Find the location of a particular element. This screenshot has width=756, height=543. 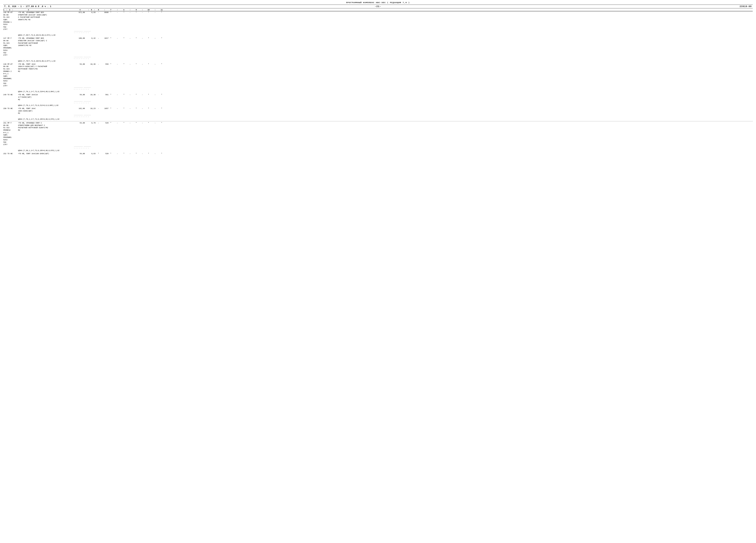

col-sep3: : is located at coordinates (130, 10).